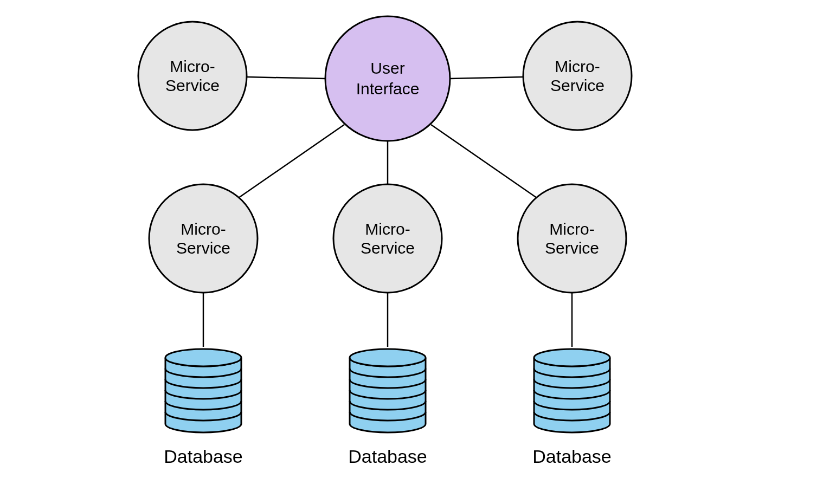 The height and width of the screenshot is (504, 823). Describe the element at coordinates (203, 229) in the screenshot. I see `node-ms-bot-left-label-1: Micro-` at that location.